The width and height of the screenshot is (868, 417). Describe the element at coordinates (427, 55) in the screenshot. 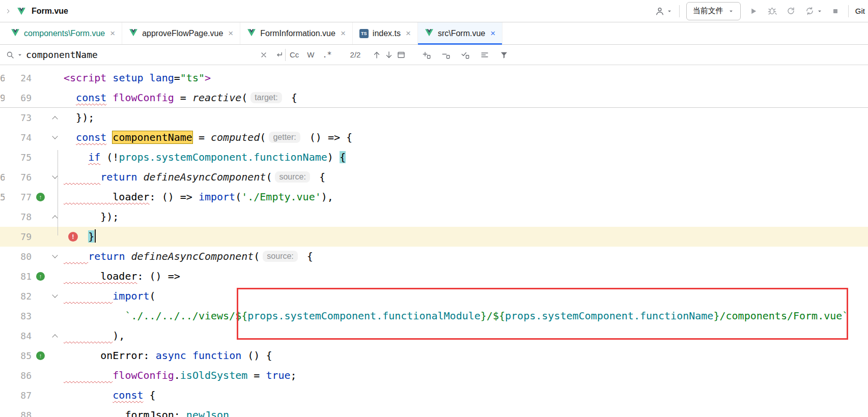

I see `add-occurrence-icon` at that location.